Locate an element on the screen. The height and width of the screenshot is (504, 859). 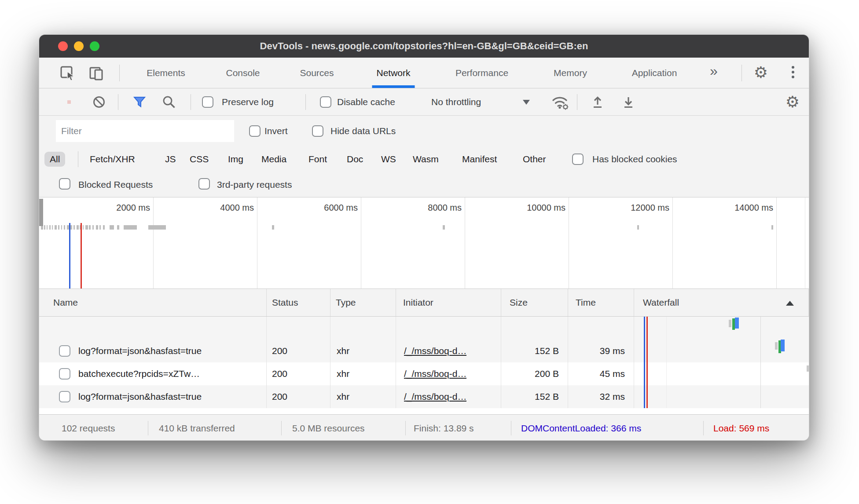
device-toolbar-icon is located at coordinates (96, 73).